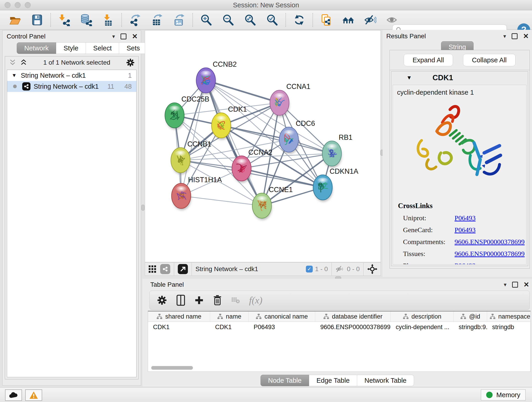 The image size is (532, 402). What do you see at coordinates (181, 300) in the screenshot?
I see `show-columns-icon` at bounding box center [181, 300].